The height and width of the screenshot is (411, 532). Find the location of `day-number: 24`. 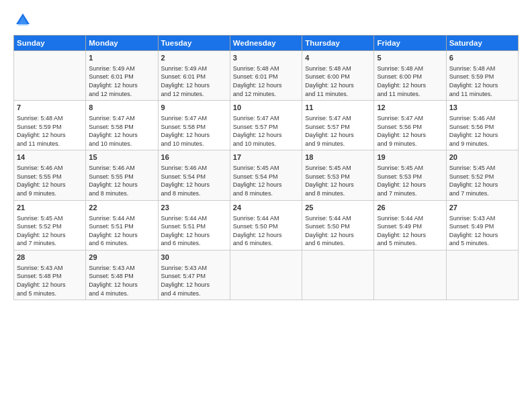

day-number: 24 is located at coordinates (266, 208).